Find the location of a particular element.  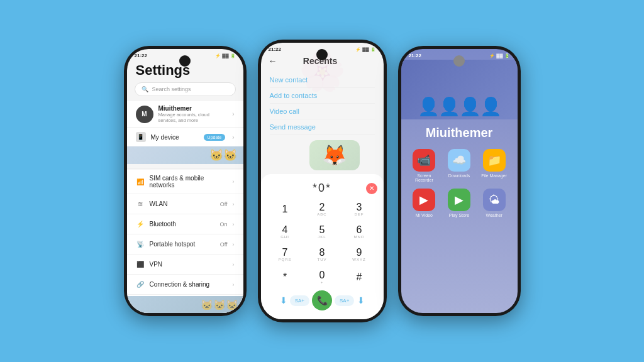

search-bar: 🔍 Search settings is located at coordinates (185, 89).